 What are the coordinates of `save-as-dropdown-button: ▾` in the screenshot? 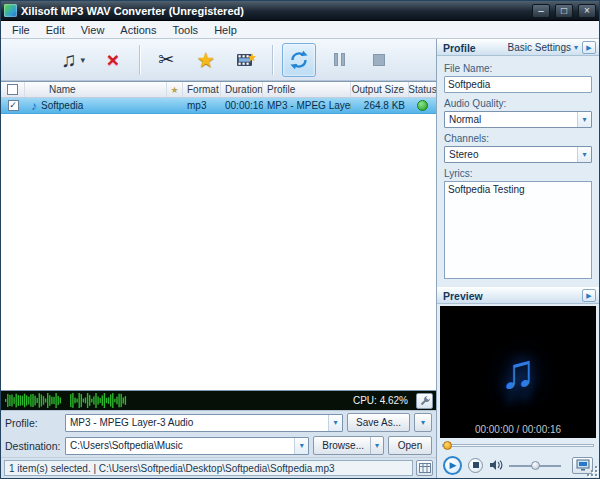 It's located at (423, 422).